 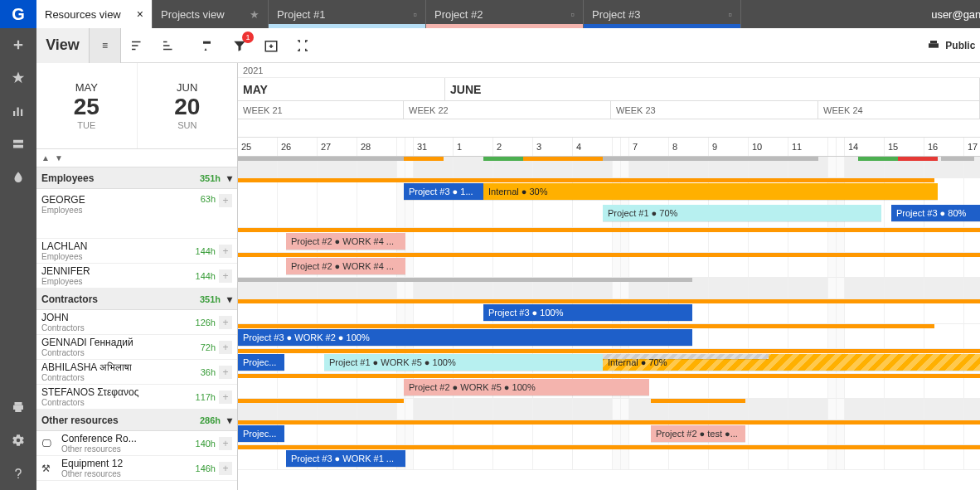 What do you see at coordinates (742, 213) in the screenshot?
I see `task-bar: Project #1 ● 70%` at bounding box center [742, 213].